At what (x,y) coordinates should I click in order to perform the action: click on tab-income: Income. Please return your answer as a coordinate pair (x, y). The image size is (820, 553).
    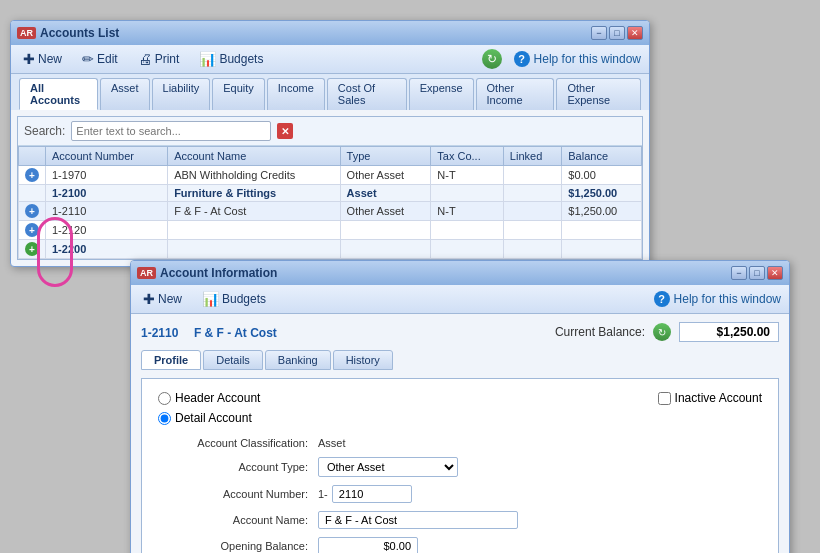
    Looking at the image, I should click on (296, 94).